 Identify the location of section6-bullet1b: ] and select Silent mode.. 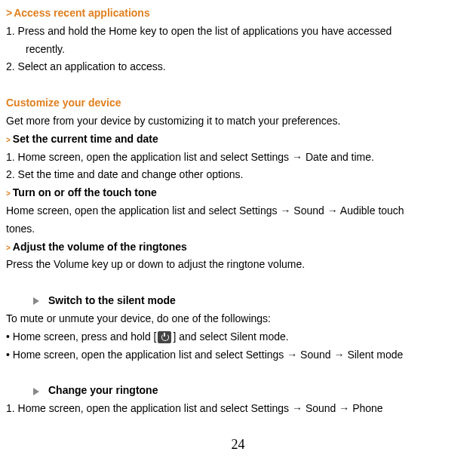
(231, 337).